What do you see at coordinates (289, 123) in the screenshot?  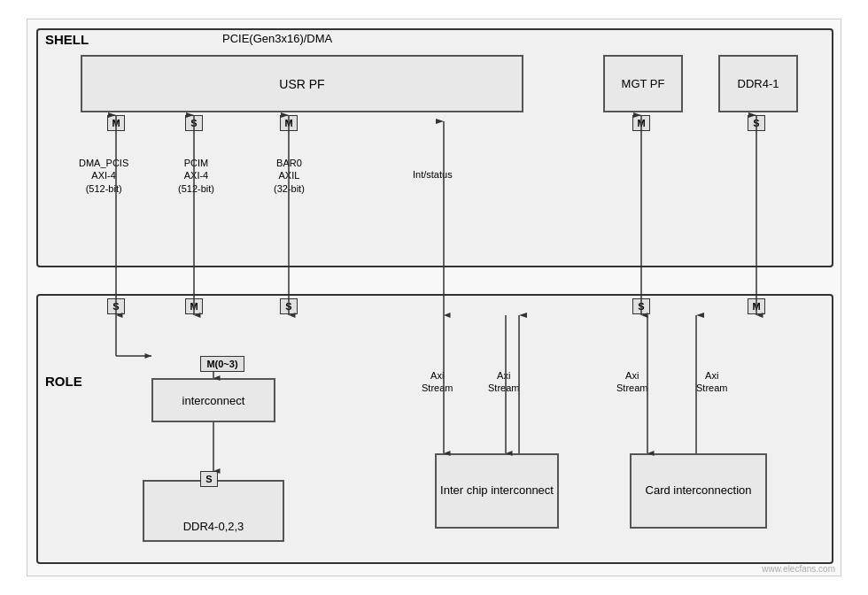 I see `port-m-bar0: M` at bounding box center [289, 123].